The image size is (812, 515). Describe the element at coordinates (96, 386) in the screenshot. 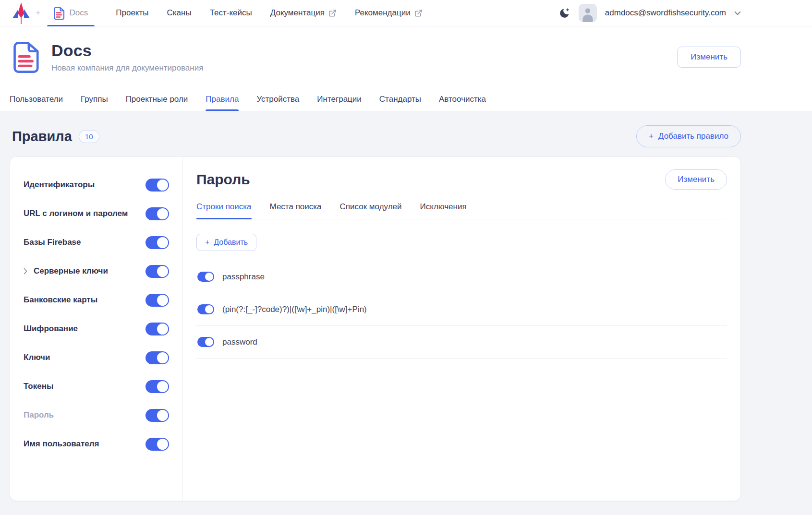

I see `sidebar-item-tokens: Токены` at that location.